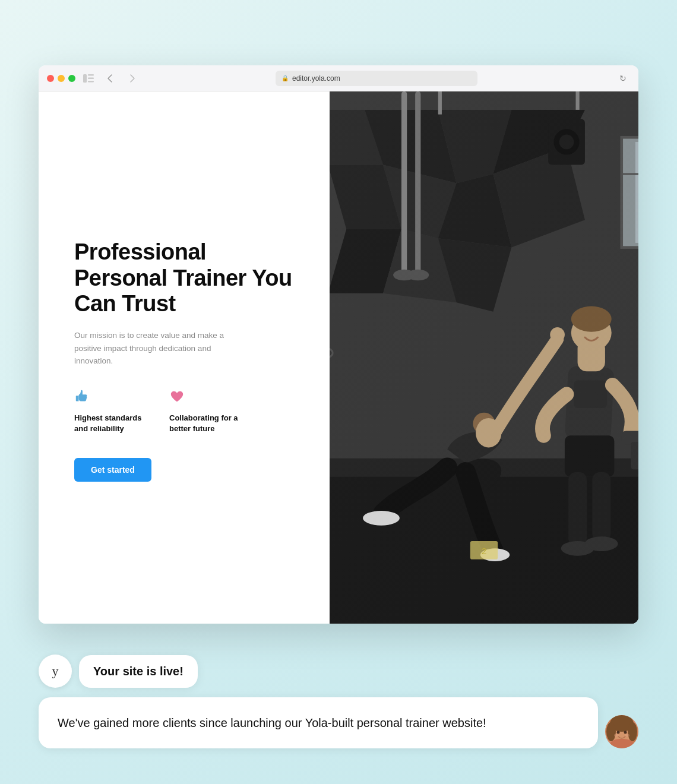 This screenshot has height=784, width=677. What do you see at coordinates (316, 78) in the screenshot?
I see `url-text: editor.yola.com` at bounding box center [316, 78].